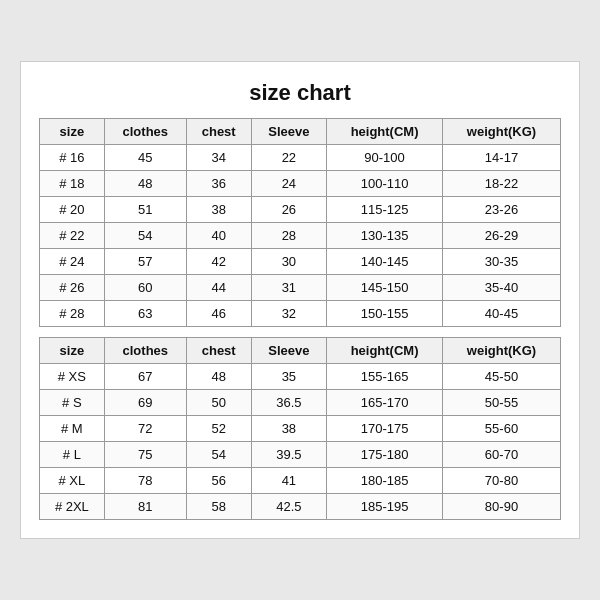 The width and height of the screenshot is (600, 600). Describe the element at coordinates (300, 184) in the screenshot. I see `table-row: # 18483624100-11018-22` at that location.